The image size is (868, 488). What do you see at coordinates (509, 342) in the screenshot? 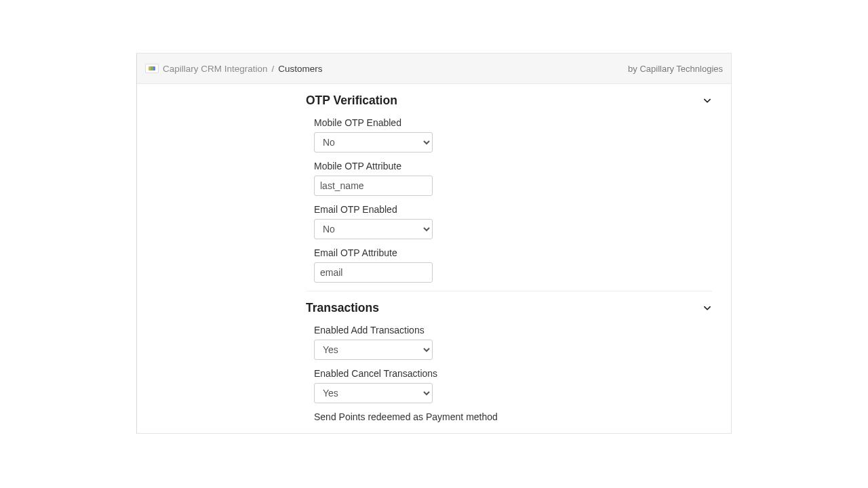
I see `field-add-transactions-enabled: Enabled Add Transactions YesNo` at bounding box center [509, 342].